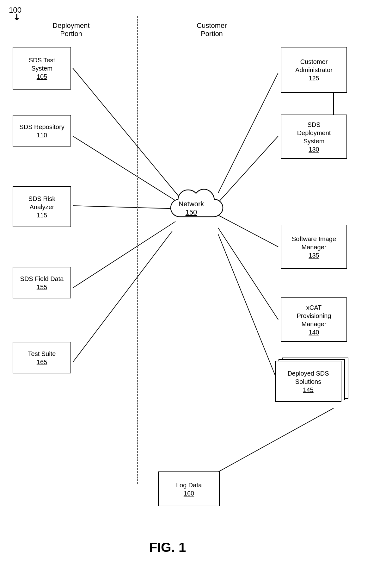 The image size is (392, 574). Describe the element at coordinates (314, 332) in the screenshot. I see `xcat-provisioning-num: 140` at that location.